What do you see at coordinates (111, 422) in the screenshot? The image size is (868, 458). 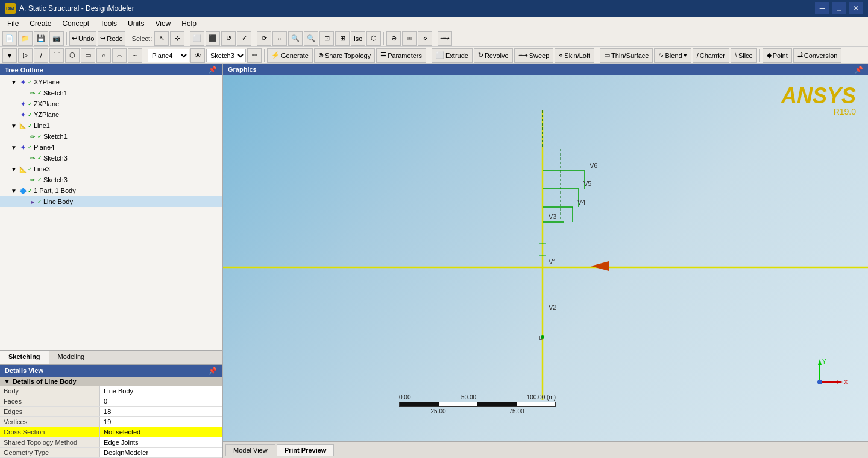 I see `details-table: Body Line Body Faces 0 Edges 18 Vertices…` at bounding box center [111, 422].